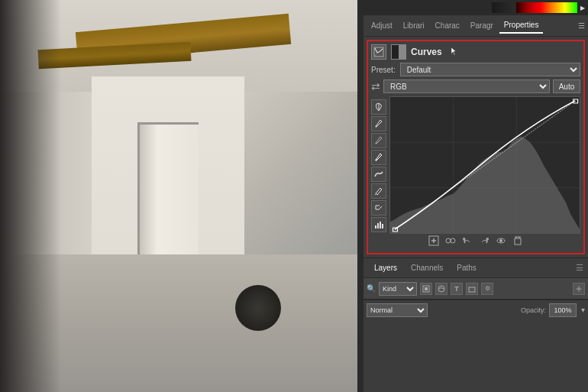  What do you see at coordinates (360, 196) in the screenshot?
I see `dark-strip` at bounding box center [360, 196].